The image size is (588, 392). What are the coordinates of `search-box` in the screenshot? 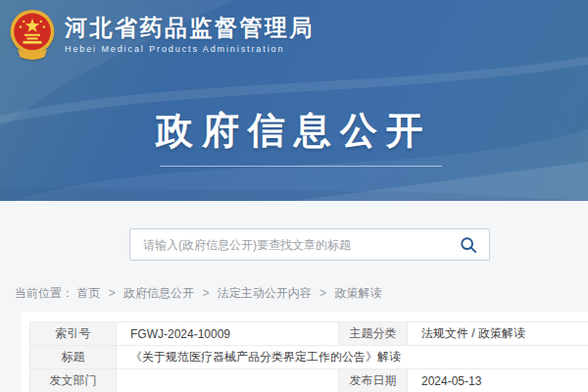 It's located at (310, 245).